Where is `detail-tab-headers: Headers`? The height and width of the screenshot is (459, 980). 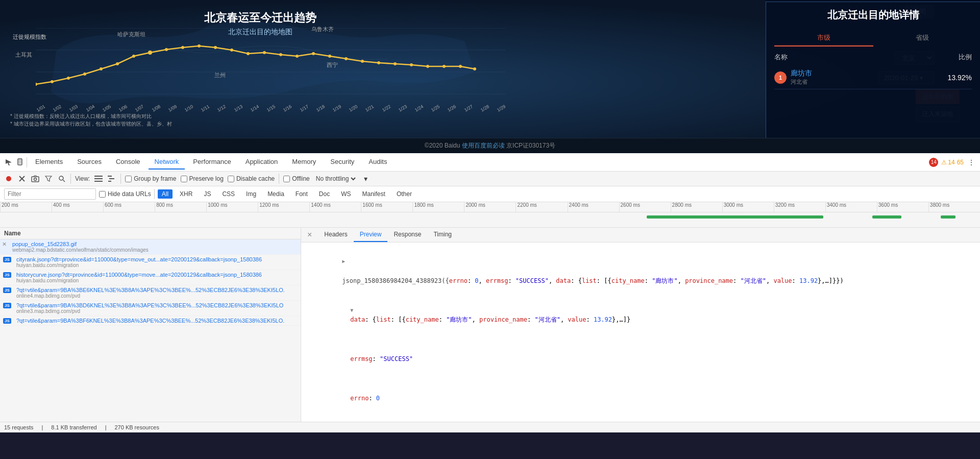
detail-tab-headers: Headers is located at coordinates (336, 235).